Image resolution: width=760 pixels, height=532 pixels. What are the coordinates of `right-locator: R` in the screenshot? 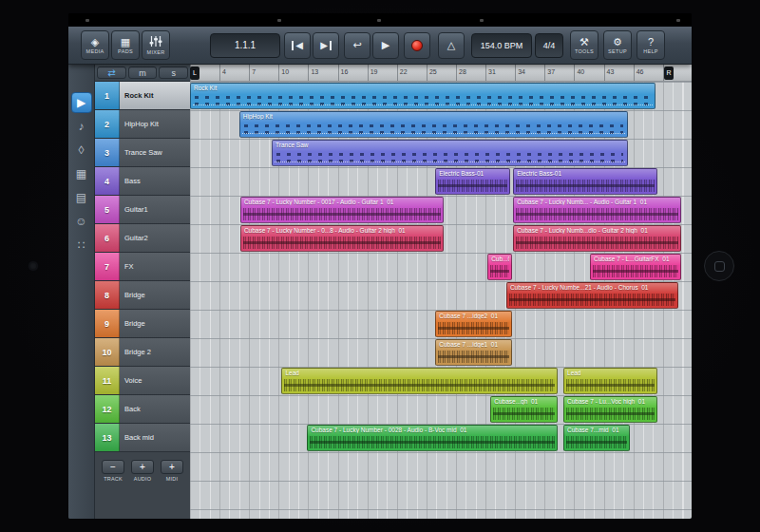 It's located at (669, 73).